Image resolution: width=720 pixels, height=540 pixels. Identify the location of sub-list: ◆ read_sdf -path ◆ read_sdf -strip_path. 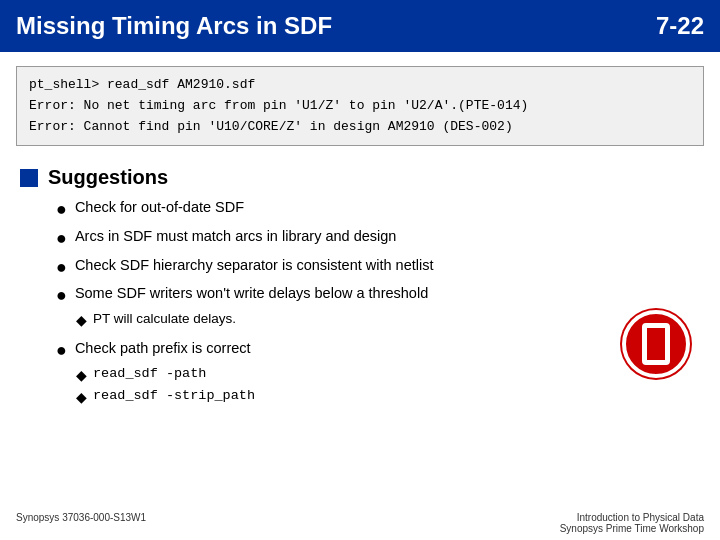
(166, 386).